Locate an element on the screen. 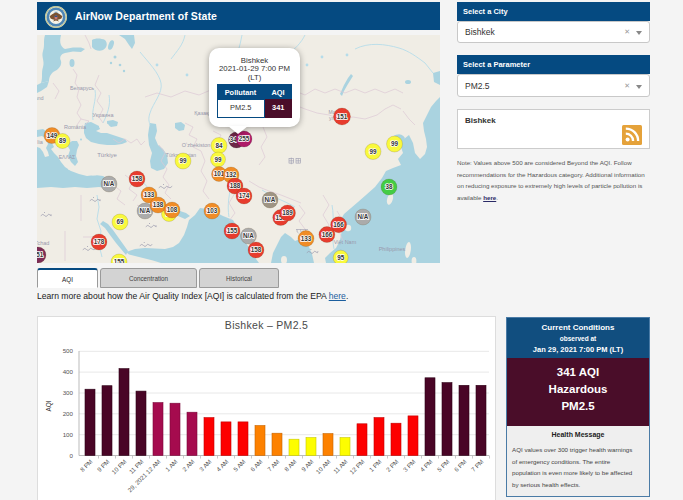  svg-text: 1 PM is located at coordinates (376, 466).